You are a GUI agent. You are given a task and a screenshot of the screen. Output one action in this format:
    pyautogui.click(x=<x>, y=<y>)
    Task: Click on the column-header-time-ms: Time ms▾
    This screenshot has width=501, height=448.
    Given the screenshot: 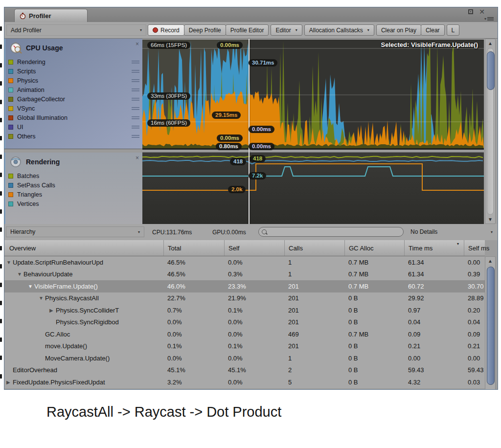 What is the action you would take?
    pyautogui.click(x=434, y=248)
    